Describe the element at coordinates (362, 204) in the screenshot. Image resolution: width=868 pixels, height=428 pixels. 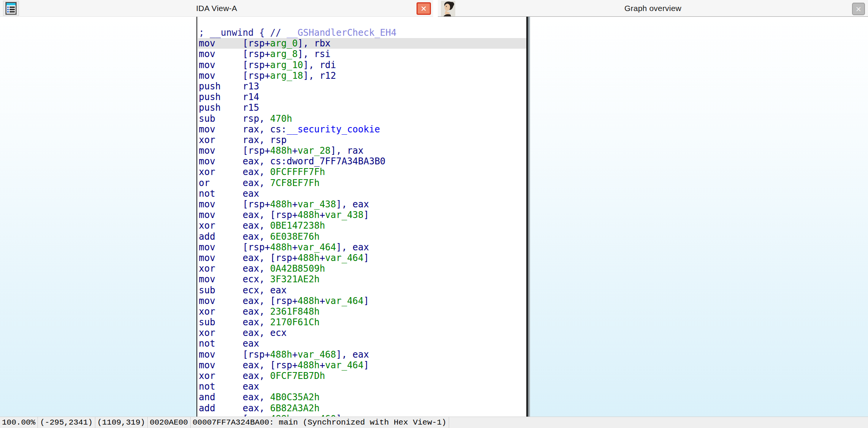
I see `asm-line: mov [rsp+488h+var_438], eax` at that location.